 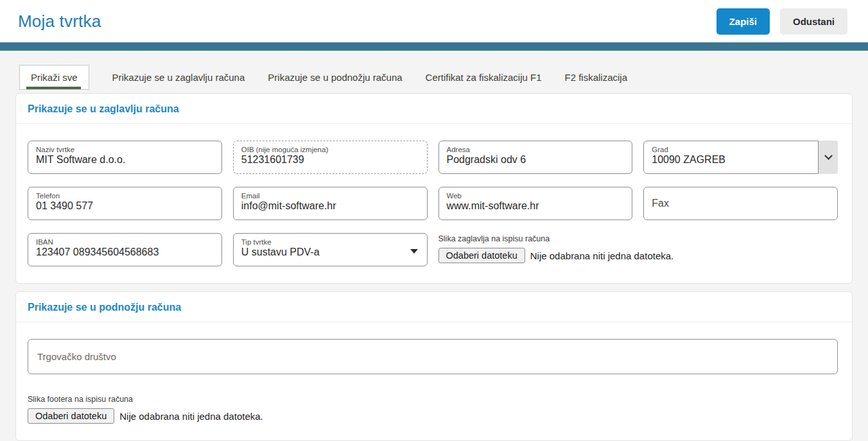 What do you see at coordinates (731, 150) in the screenshot?
I see `city-label: Grad` at bounding box center [731, 150].